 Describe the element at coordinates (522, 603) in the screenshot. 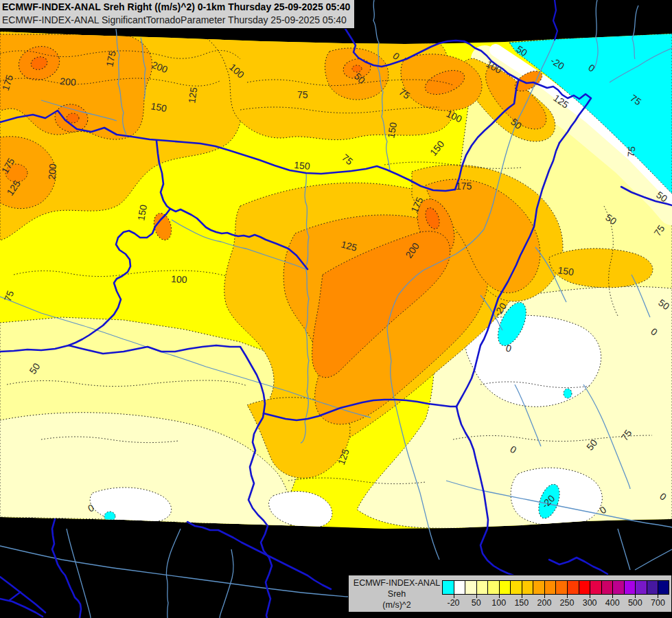

I see `legend-tick-label: 150` at that location.